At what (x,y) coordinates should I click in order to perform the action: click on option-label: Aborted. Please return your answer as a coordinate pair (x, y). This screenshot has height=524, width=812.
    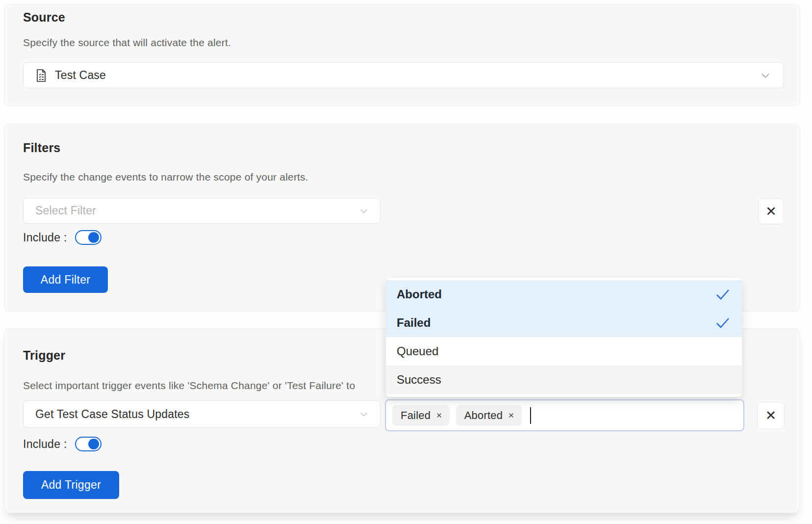
    Looking at the image, I should click on (419, 294).